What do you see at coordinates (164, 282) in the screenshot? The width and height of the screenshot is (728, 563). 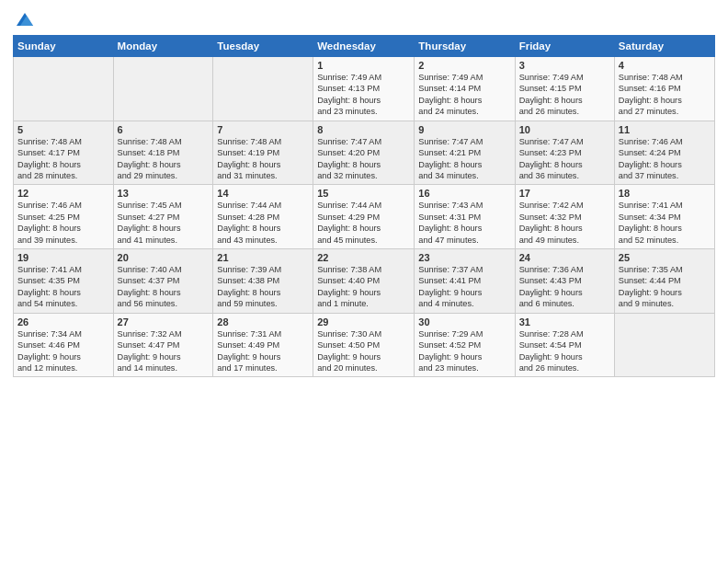 I see `calendar-cell: 20Sunrise: 7:40 AM Sunset: 4:37 PM Dayli…` at bounding box center [164, 282].